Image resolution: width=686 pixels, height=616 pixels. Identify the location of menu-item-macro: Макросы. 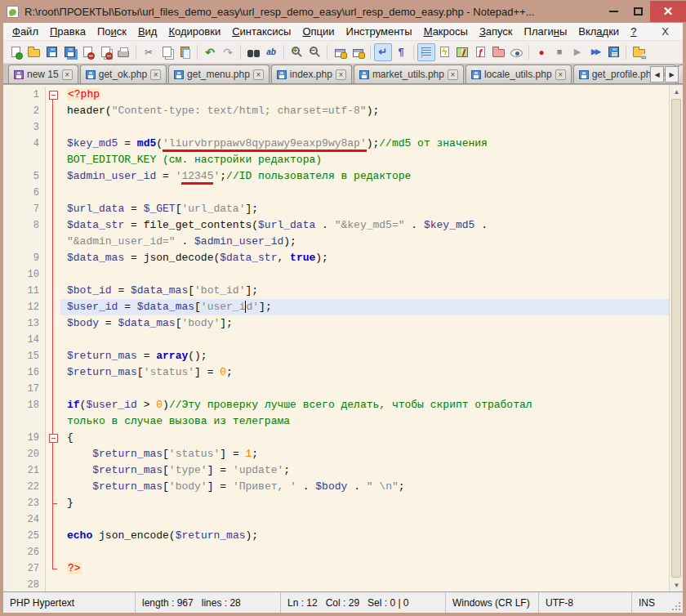
(446, 31).